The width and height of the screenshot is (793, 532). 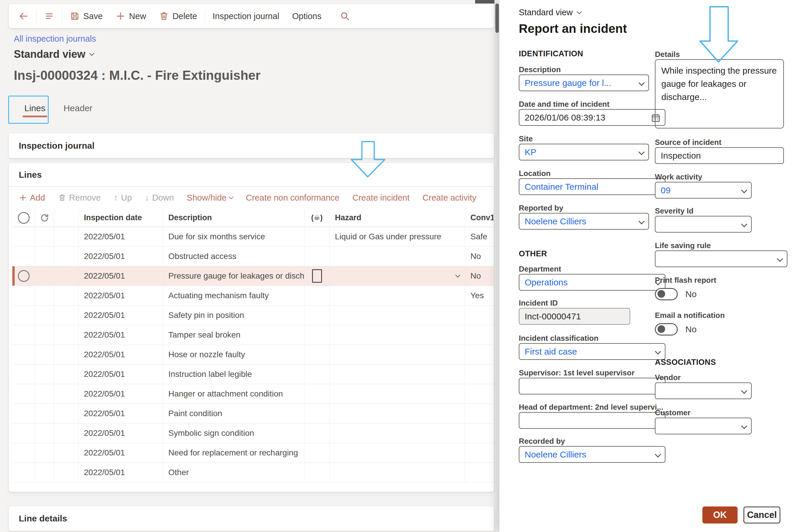 What do you see at coordinates (550, 12) in the screenshot?
I see `dialog-view-selector: Standard view` at bounding box center [550, 12].